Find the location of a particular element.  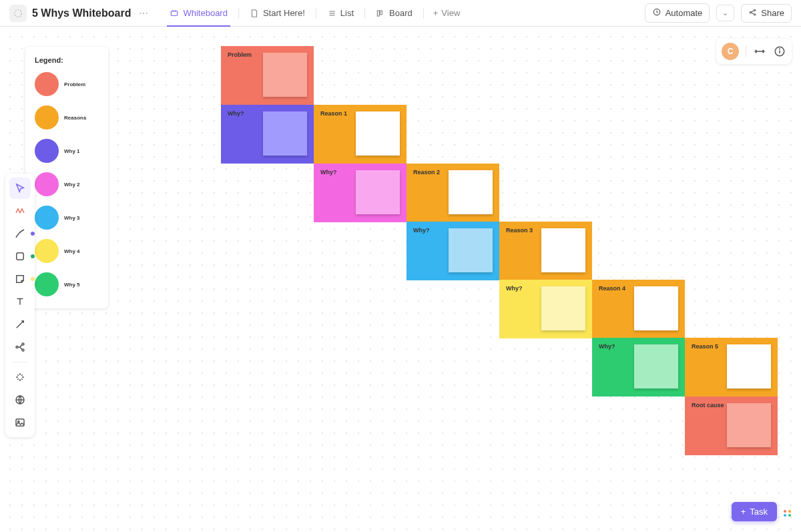

automate-button: Automate is located at coordinates (678, 13).